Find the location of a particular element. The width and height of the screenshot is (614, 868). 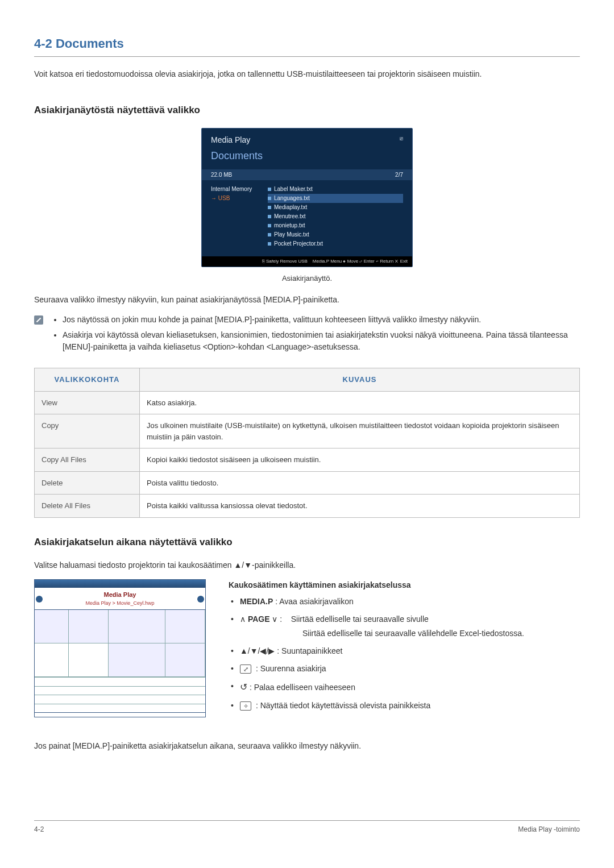

mp-size-left: 22.0 MB is located at coordinates (222, 175).